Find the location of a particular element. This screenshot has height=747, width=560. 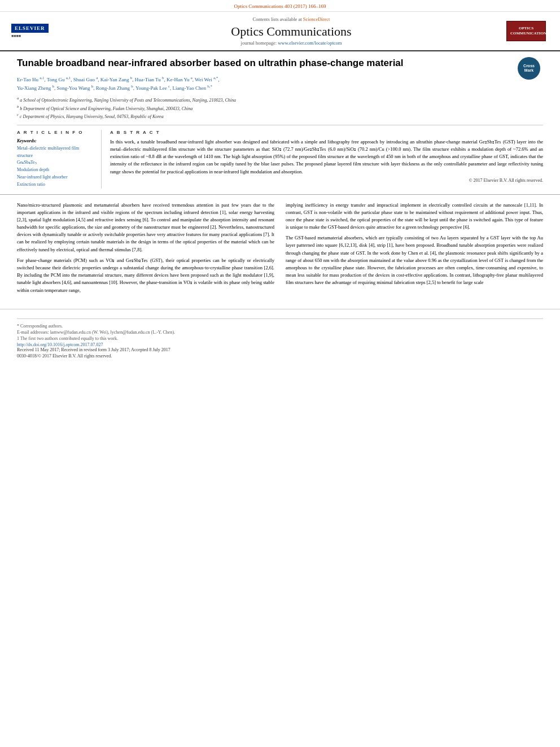

author-ke-han-yu: Ke-Han Yu a is located at coordinates (180, 80).